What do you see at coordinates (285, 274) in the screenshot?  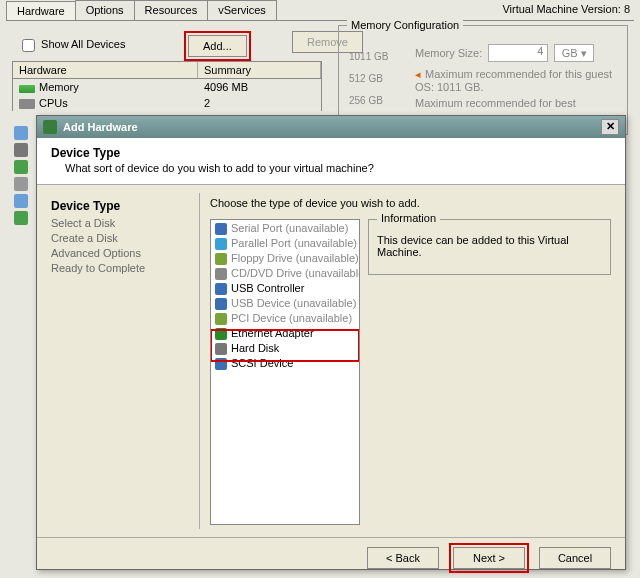 I see `device-option: CD/DVD Drive (unavailable)` at bounding box center [285, 274].